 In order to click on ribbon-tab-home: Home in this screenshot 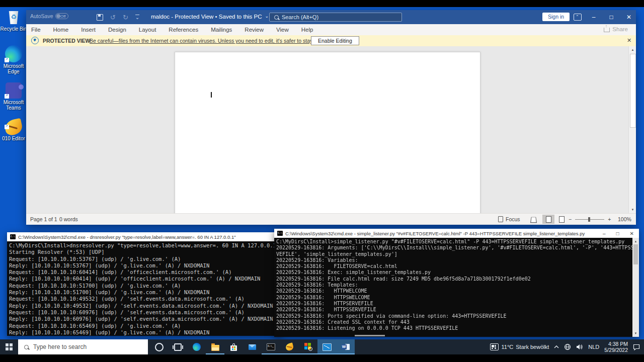, I will do `click(61, 30)`.